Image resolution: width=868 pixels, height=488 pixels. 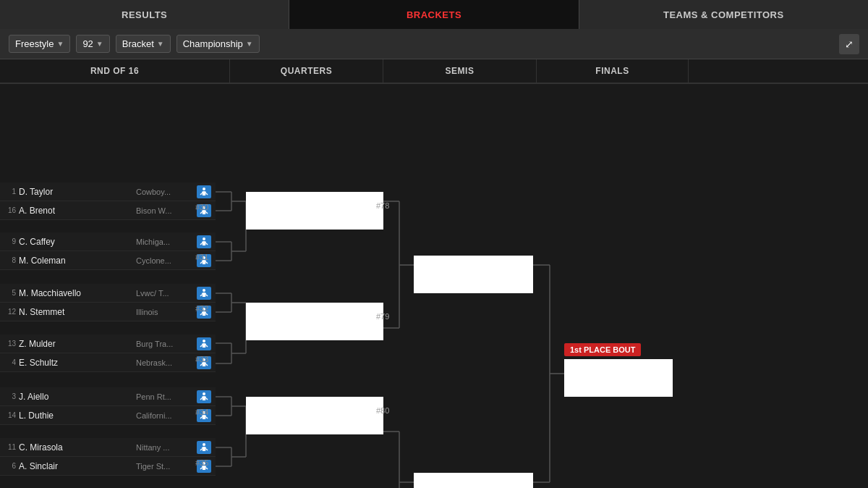 I want to click on nav-tab-results: RESULTS, so click(x=145, y=14).